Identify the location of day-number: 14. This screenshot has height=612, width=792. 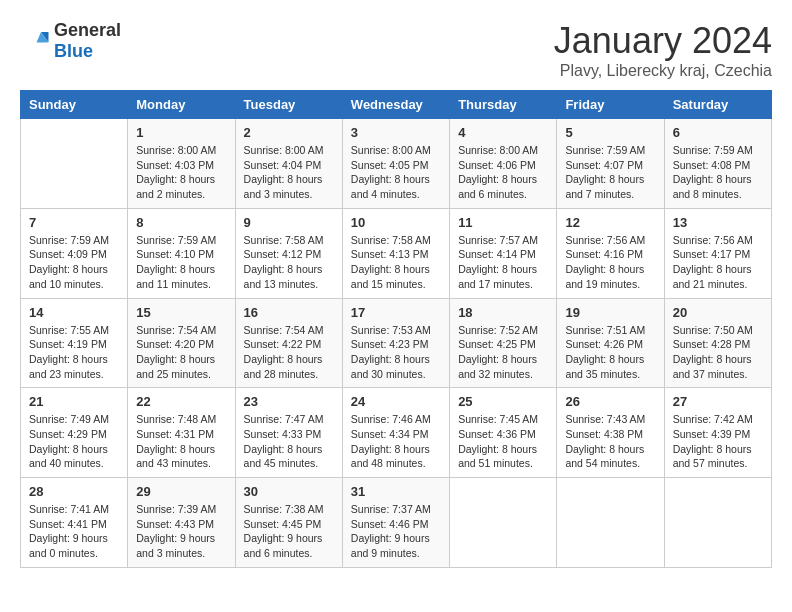
(74, 312).